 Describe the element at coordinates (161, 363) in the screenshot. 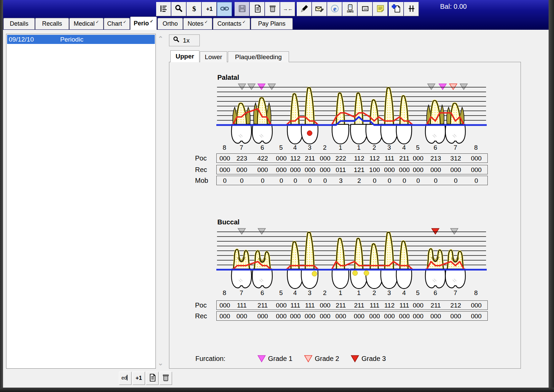

I see `scroll-down-icon: ⌄` at that location.